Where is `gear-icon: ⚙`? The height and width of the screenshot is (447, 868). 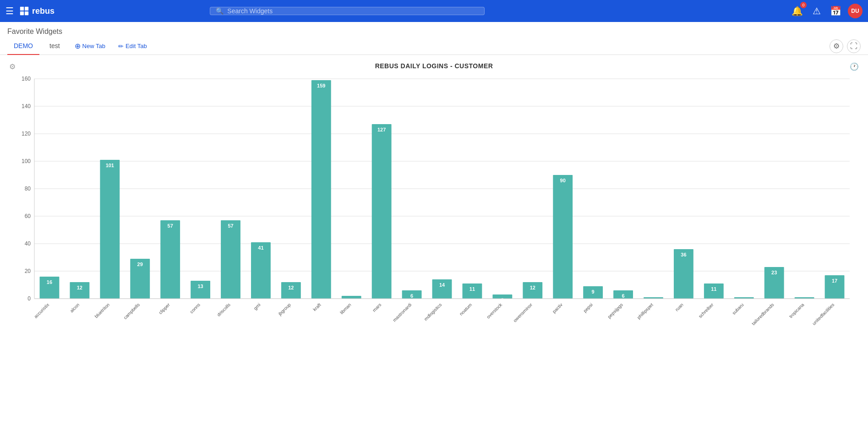 gear-icon: ⚙ is located at coordinates (836, 46).